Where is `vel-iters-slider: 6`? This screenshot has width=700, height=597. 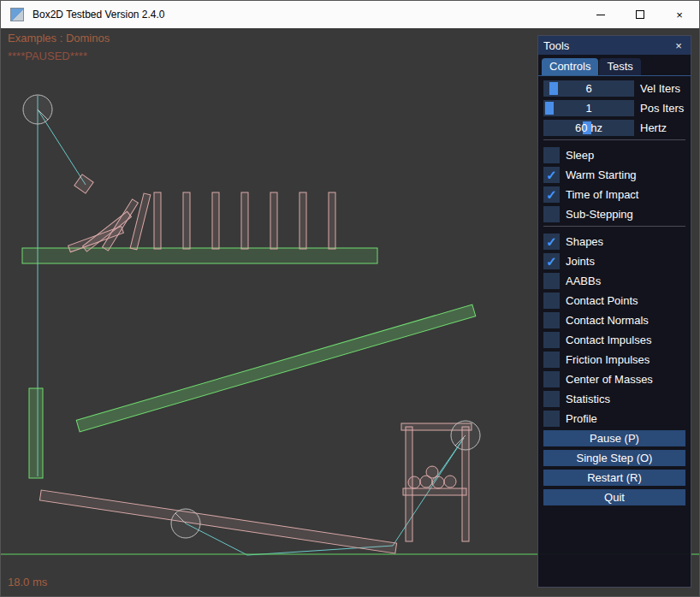
vel-iters-slider: 6 is located at coordinates (589, 89).